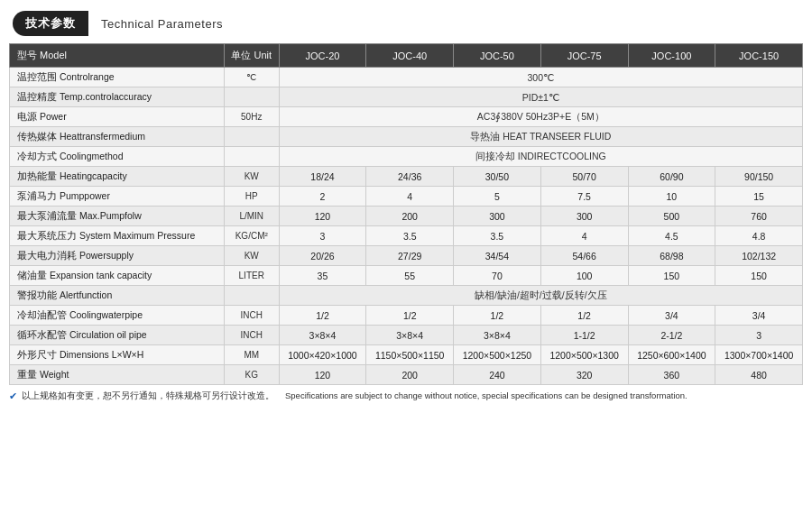 The height and width of the screenshot is (505, 812). Describe the element at coordinates (498, 177) in the screenshot. I see `row-value: 30/50` at that location.